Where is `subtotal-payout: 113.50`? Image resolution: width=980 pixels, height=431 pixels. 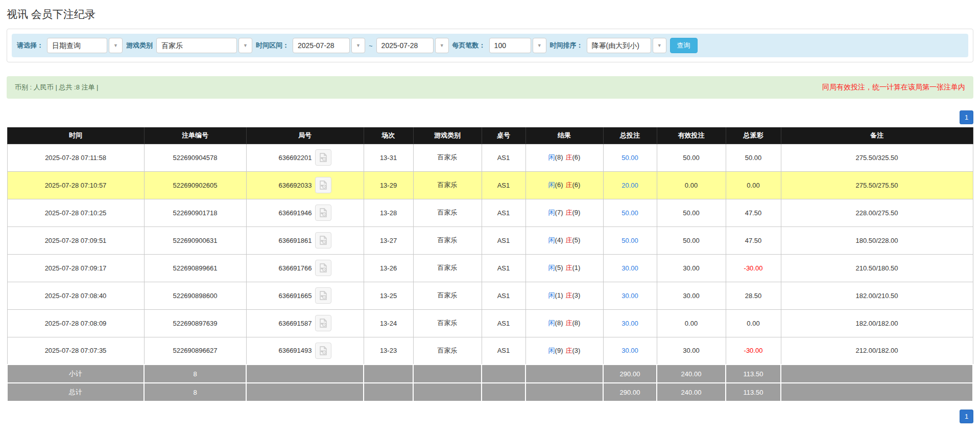 subtotal-payout: 113.50 is located at coordinates (753, 374).